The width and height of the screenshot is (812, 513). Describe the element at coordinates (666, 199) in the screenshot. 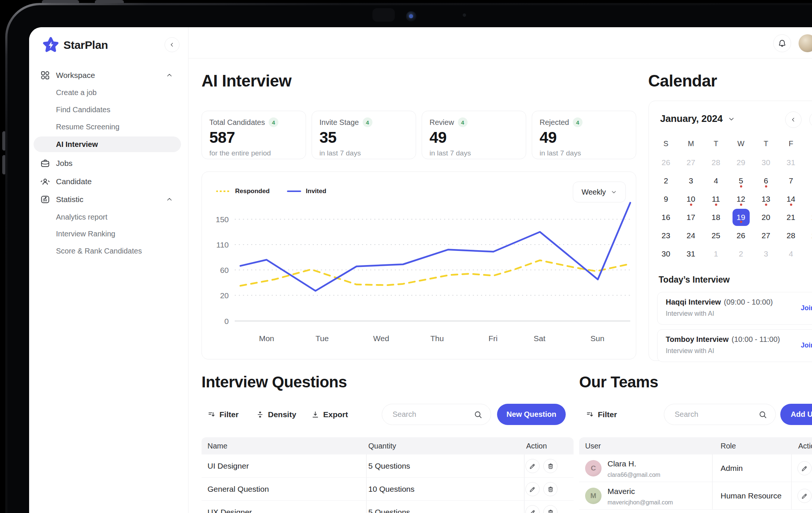

I see `calendar-day-9: 9` at that location.